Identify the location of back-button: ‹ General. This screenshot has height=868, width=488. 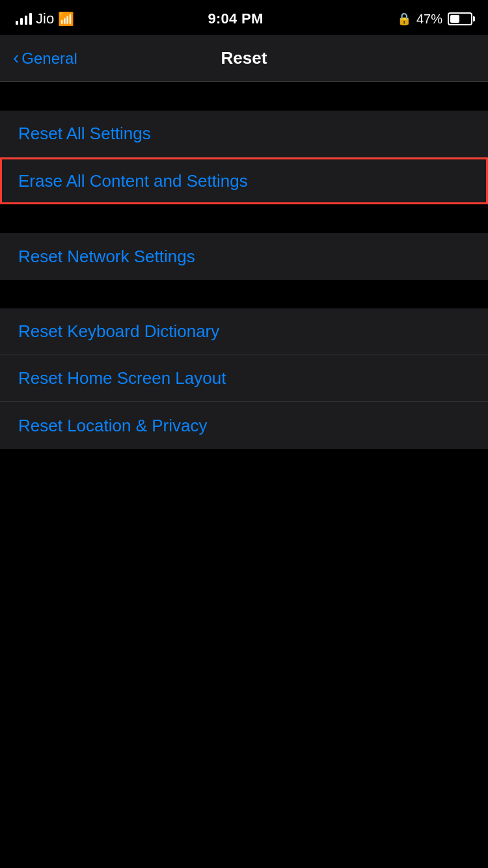
(46, 59).